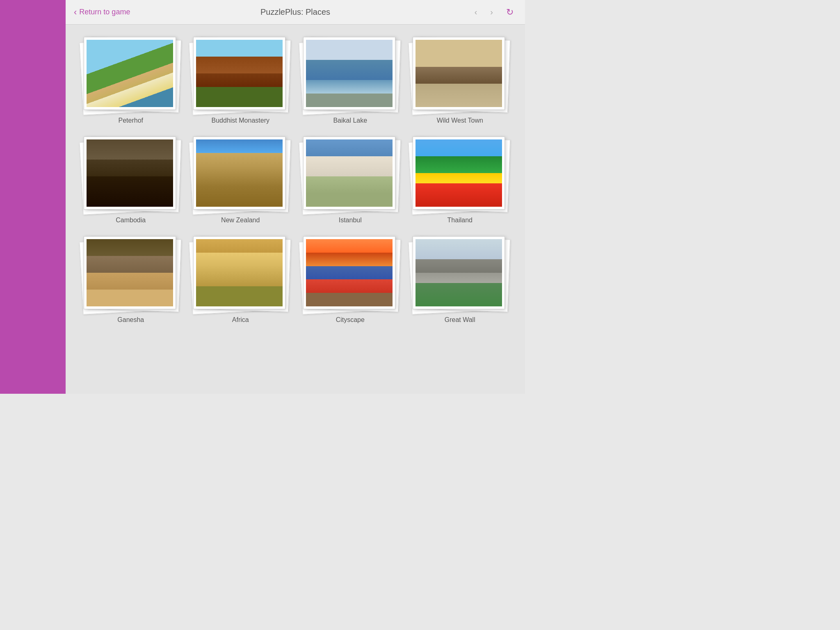 This screenshot has width=840, height=630. I want to click on photo-istanbul, so click(349, 173).